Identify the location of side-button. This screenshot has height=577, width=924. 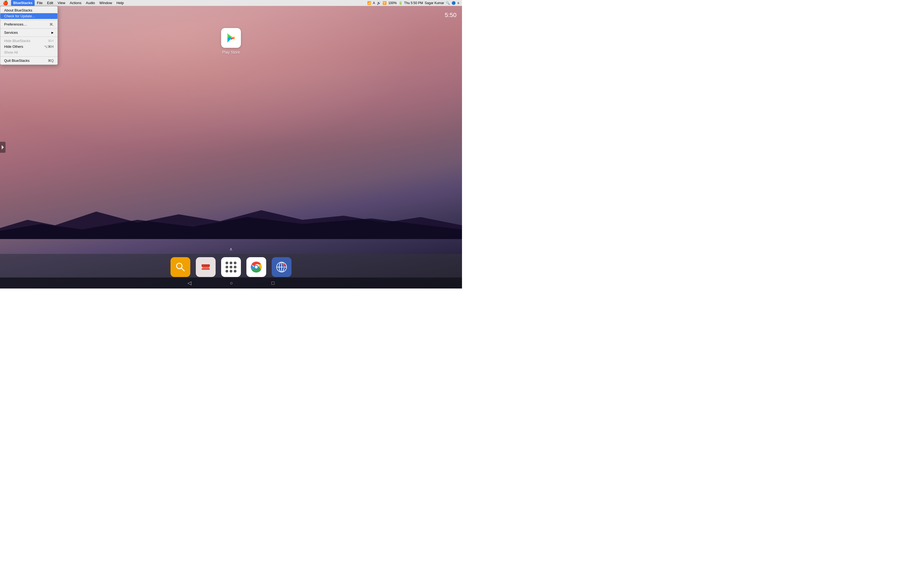
(3, 147).